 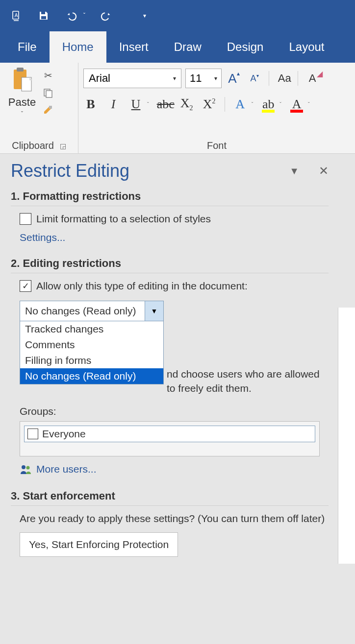 What do you see at coordinates (253, 104) in the screenshot?
I see `text-effects-caret: ˇ` at bounding box center [253, 104].